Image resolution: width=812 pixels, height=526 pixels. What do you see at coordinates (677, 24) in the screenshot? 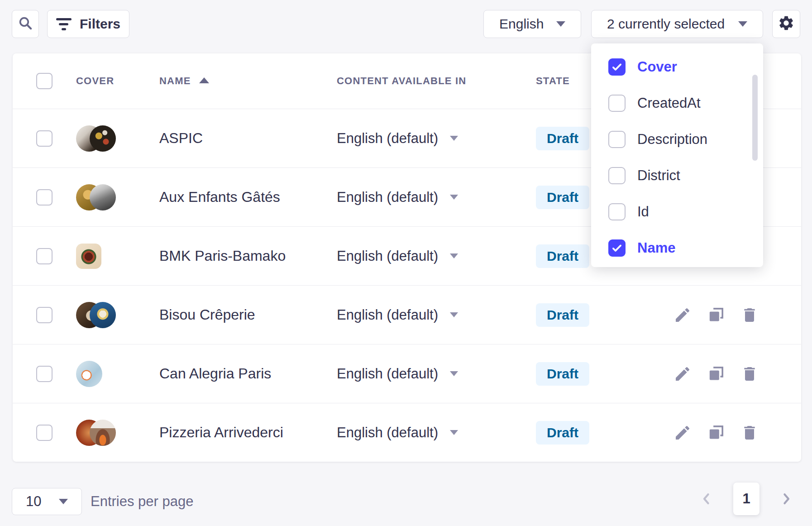
I see `column-visibility-select: 2 currently selected` at bounding box center [677, 24].